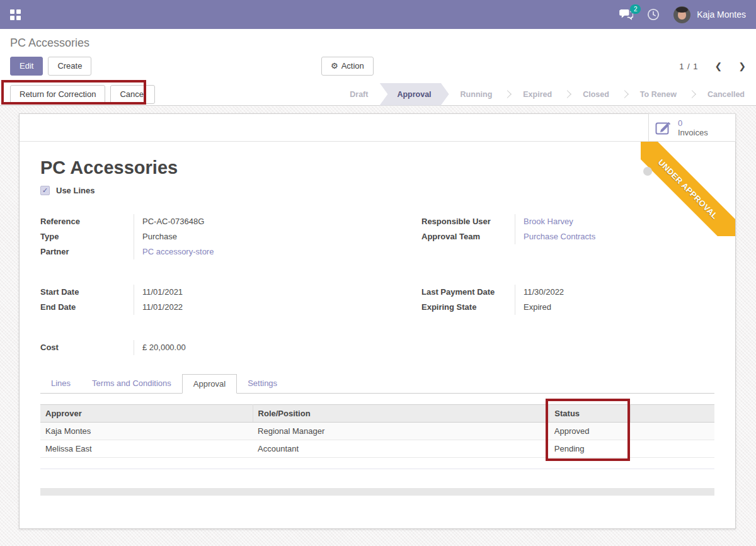 This screenshot has height=546, width=756. Describe the element at coordinates (689, 67) in the screenshot. I see `pager-count: 1 / 1` at that location.